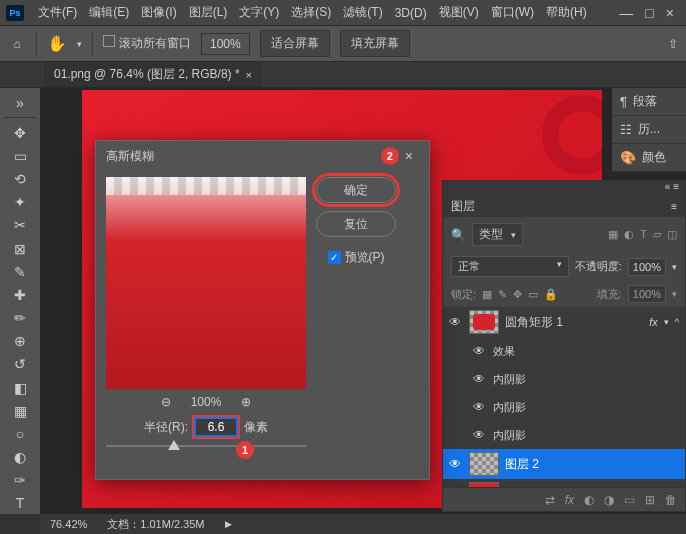 The height and width of the screenshot is (534, 686). What do you see at coordinates (522, 464) in the screenshot?
I see `layer-name: 图层 2` at bounding box center [522, 464].